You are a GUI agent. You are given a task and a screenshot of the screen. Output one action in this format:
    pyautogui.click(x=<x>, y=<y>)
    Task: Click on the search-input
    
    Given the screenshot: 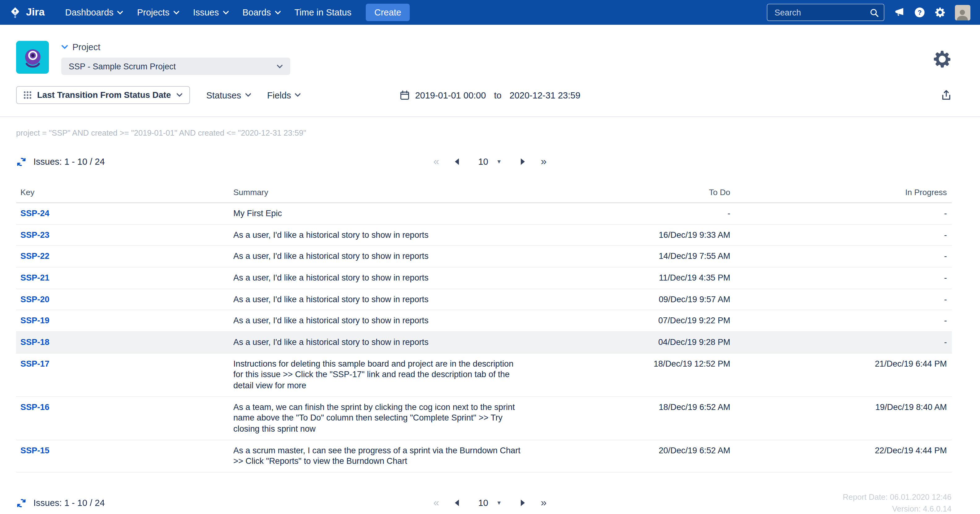 What is the action you would take?
    pyautogui.click(x=813, y=12)
    